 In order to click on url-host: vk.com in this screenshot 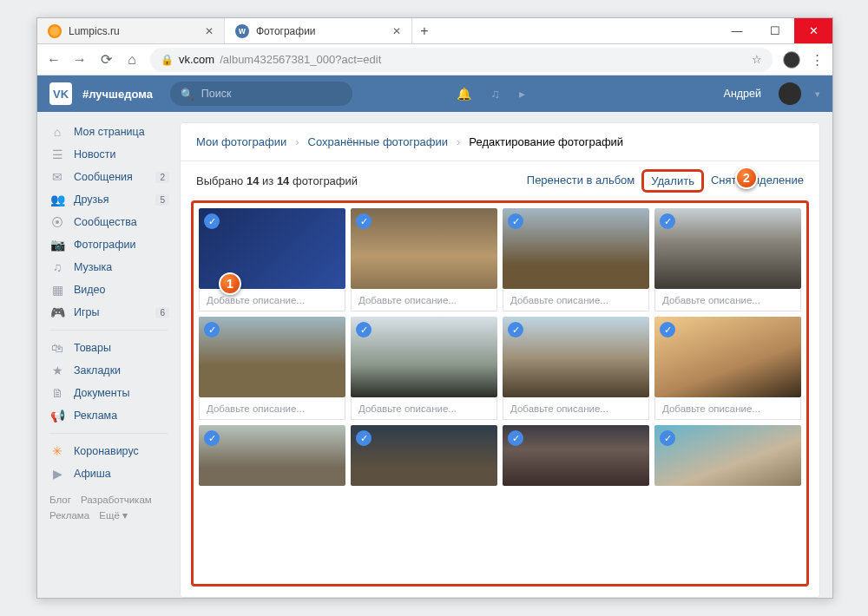, I will do `click(196, 59)`.